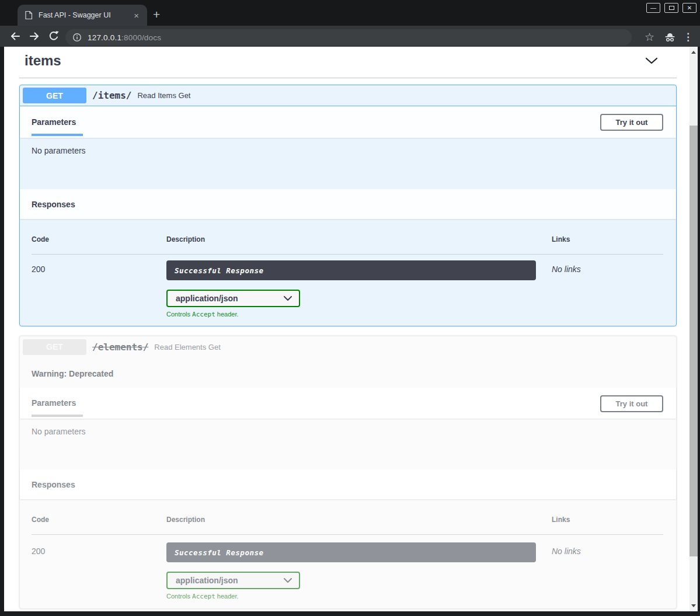 The width and height of the screenshot is (700, 616). I want to click on scroll-up-icon, so click(694, 53).